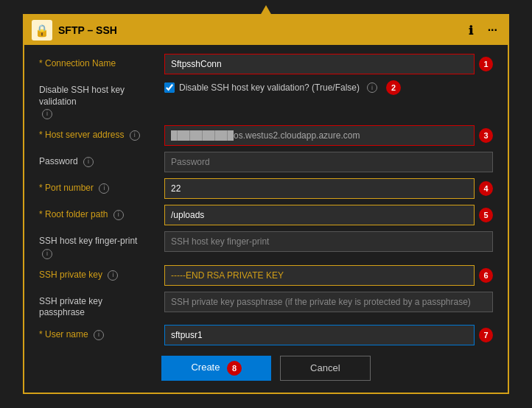 This screenshot has height=408, width=532. Describe the element at coordinates (113, 275) in the screenshot. I see `ssh-private-key-info-icon: i` at that location.